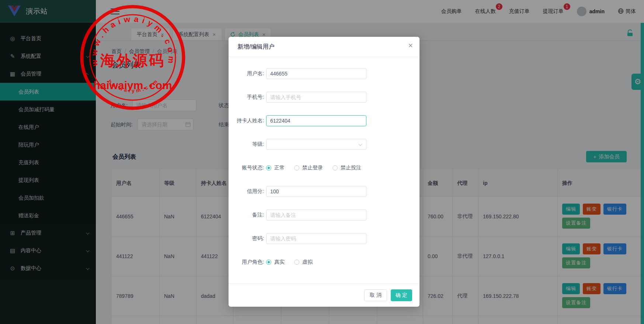 This screenshot has width=644, height=324. What do you see at coordinates (275, 262) in the screenshot?
I see `field-role: 用户角色: 真实 虚拟` at bounding box center [275, 262].